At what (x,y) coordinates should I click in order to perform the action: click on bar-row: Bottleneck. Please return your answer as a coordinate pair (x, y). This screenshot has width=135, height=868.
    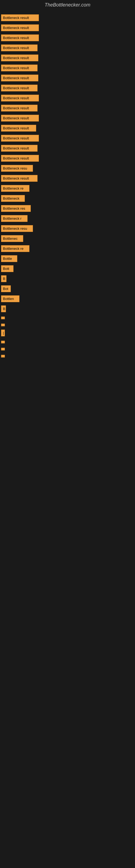
    Looking at the image, I should click on (68, 199).